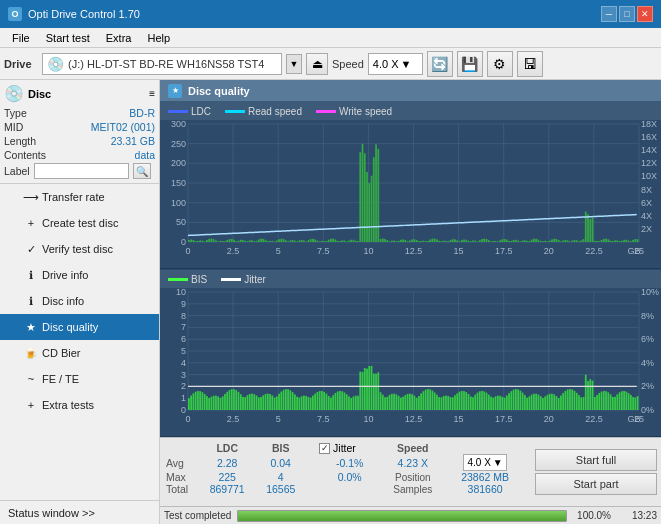 Image resolution: width=661 pixels, height=524 pixels. I want to click on speed-select: 4.0 X ▼, so click(396, 64).